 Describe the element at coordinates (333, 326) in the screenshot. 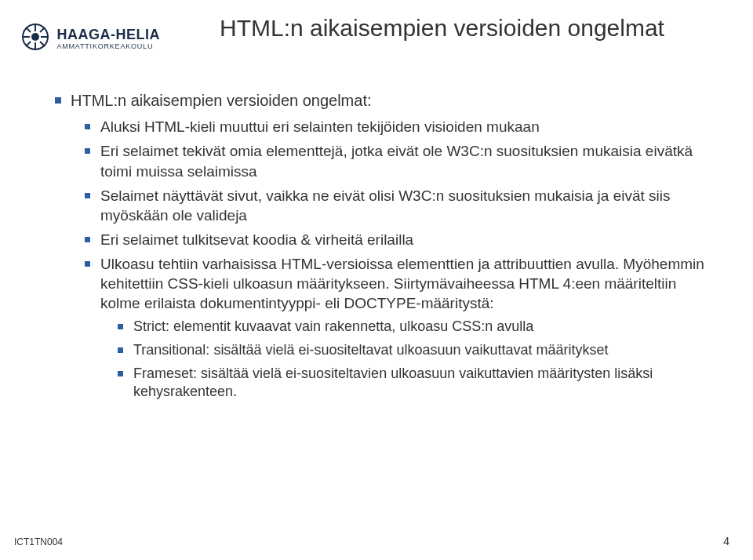

I see `bullet-text: Strict: elementit kuvaavat vain rakennet…` at that location.